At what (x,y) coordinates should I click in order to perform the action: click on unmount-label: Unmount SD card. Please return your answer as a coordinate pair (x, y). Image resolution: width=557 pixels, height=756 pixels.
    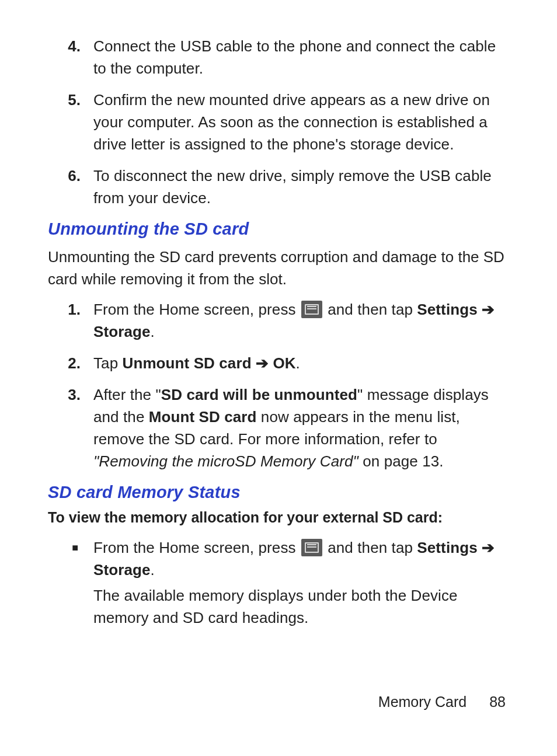
    Looking at the image, I should click on (187, 363).